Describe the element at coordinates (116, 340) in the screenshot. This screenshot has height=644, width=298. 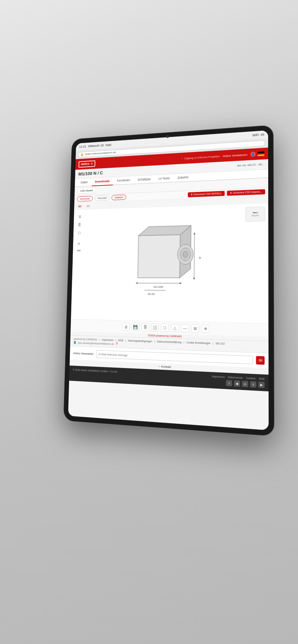
I see `footer-sep-2: |` at that location.